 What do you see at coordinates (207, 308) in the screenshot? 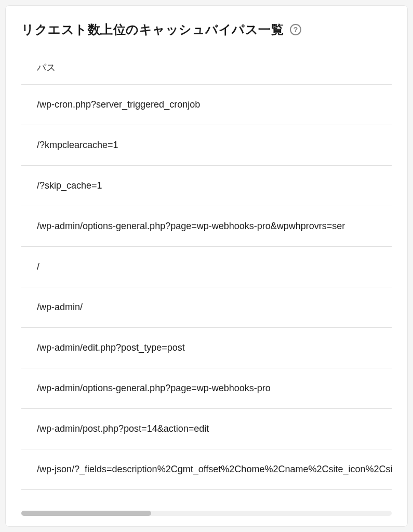
I see `table-row: /wp-admin/` at bounding box center [207, 308].